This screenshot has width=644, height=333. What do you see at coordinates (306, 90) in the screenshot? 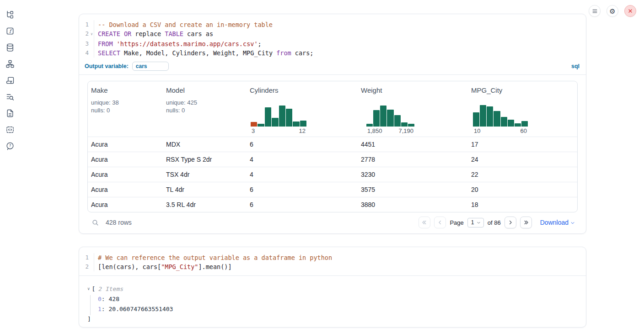
I see `column-title: Cylinders` at bounding box center [306, 90].